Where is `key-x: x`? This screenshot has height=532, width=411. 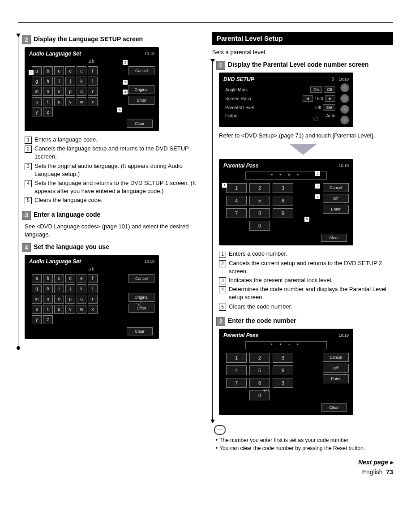 key-x: x is located at coordinates (93, 102).